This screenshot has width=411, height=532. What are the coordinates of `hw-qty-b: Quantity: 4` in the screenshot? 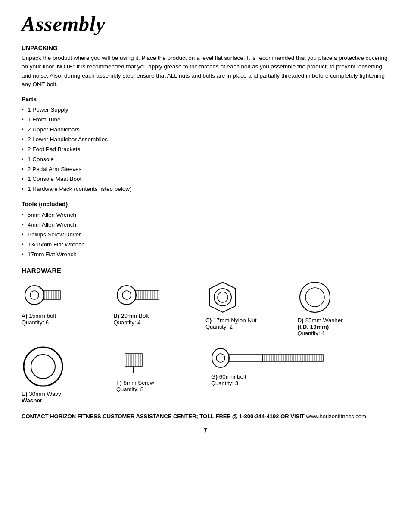 It's located at (128, 322).